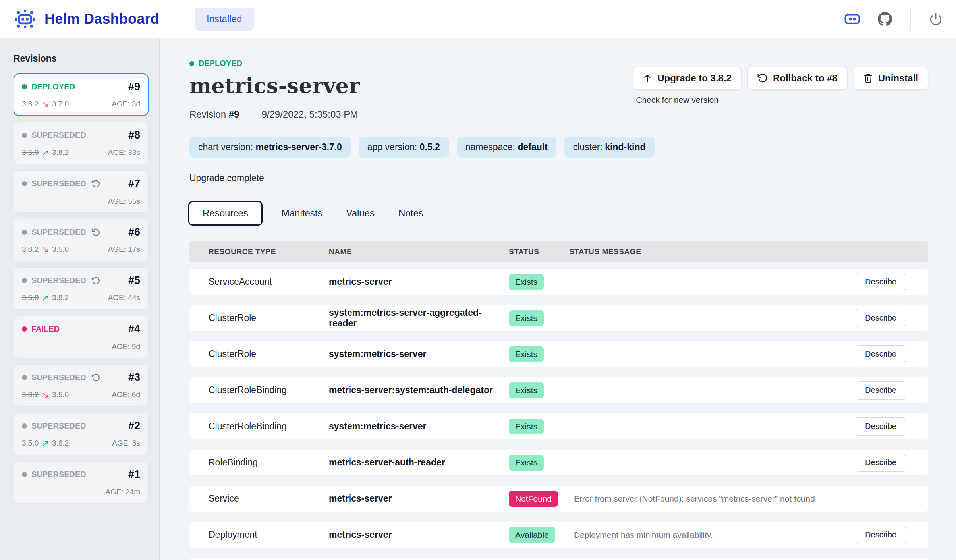  Describe the element at coordinates (124, 153) in the screenshot. I see `revision-age: AGE: 33s` at that location.